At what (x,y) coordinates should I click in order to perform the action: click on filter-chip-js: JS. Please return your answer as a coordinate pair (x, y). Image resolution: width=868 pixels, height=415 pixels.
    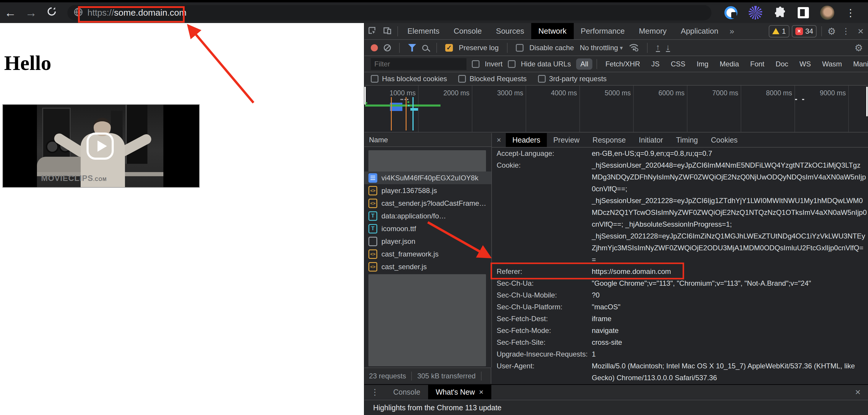
    Looking at the image, I should click on (656, 64).